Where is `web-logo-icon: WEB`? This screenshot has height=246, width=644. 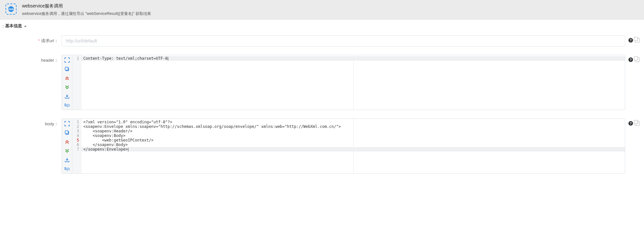
web-logo-icon: WEB is located at coordinates (11, 9).